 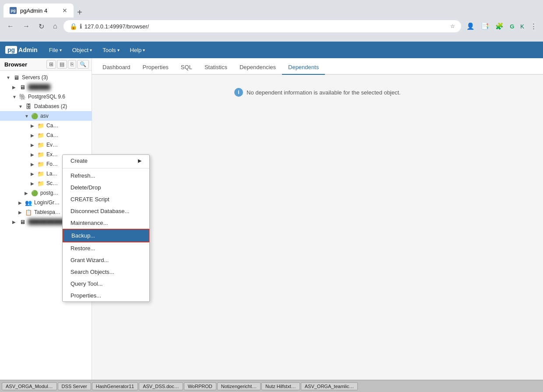 I want to click on tab-dependents: Dependents, so click(x=303, y=67).